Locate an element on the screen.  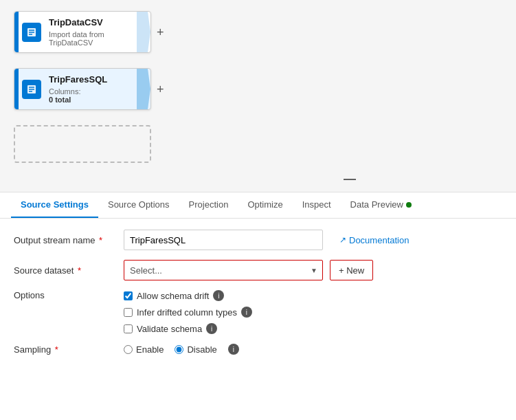
tab-projection: Projection is located at coordinates (209, 205).